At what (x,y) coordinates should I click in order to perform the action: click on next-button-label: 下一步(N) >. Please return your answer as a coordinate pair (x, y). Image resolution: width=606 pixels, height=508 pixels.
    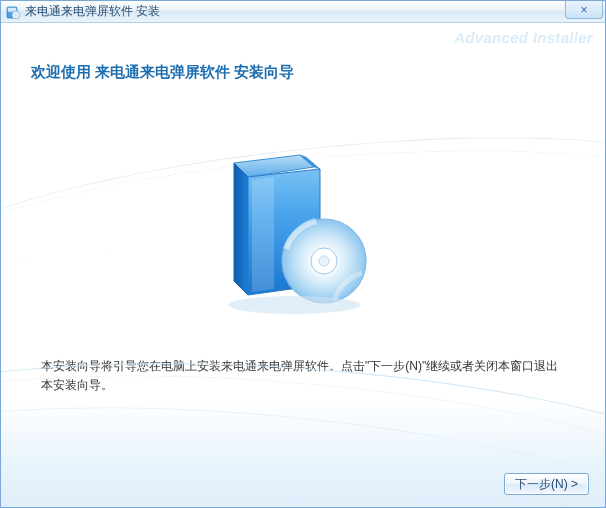
    Looking at the image, I should click on (546, 484).